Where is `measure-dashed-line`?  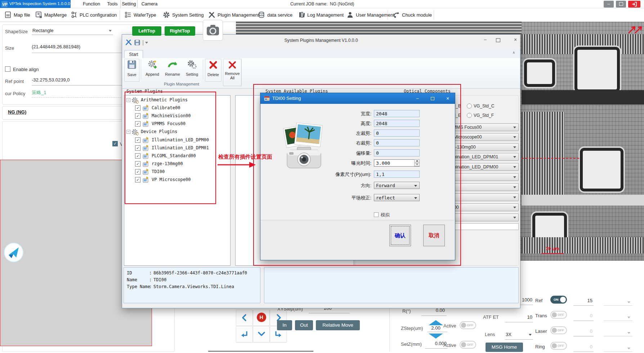
measure-dashed-line is located at coordinates (550, 158).